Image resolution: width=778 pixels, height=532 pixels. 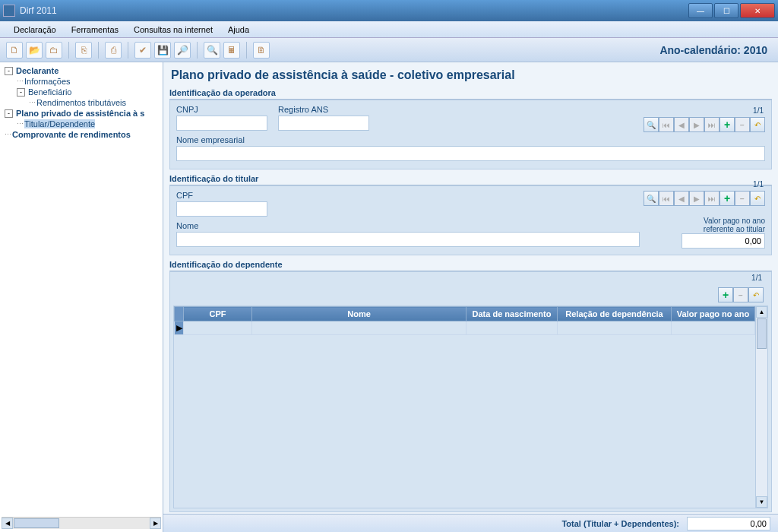 What do you see at coordinates (182, 50) in the screenshot?
I see `tb-find-icon: 🔎` at bounding box center [182, 50].